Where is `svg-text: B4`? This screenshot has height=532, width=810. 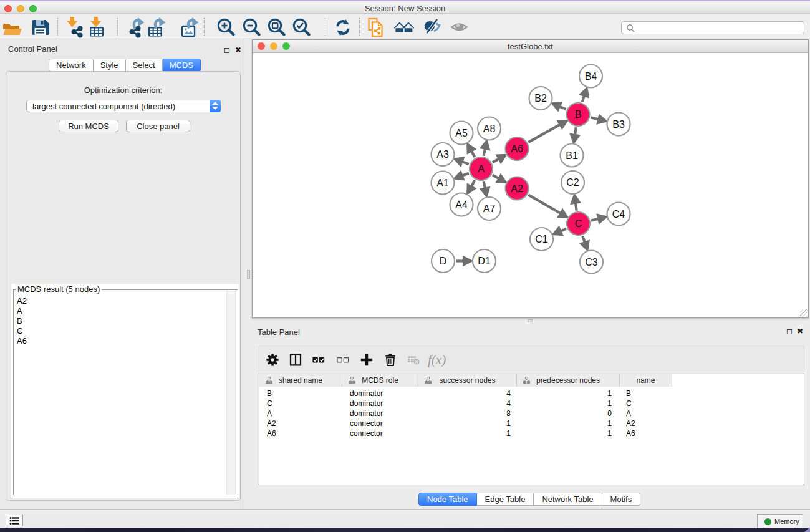
svg-text: B4 is located at coordinates (591, 76).